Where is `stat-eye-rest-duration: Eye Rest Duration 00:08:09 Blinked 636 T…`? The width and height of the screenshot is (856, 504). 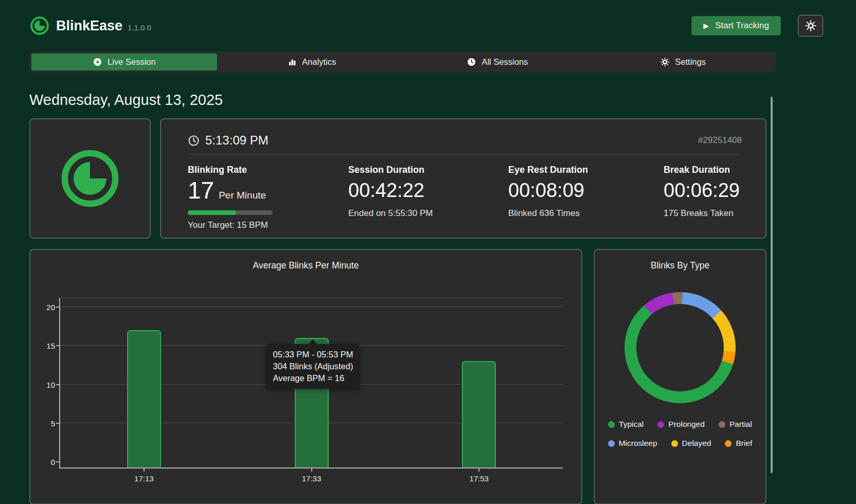
stat-eye-rest-duration: Eye Rest Duration 00:08:09 Blinked 636 T… is located at coordinates (586, 197).